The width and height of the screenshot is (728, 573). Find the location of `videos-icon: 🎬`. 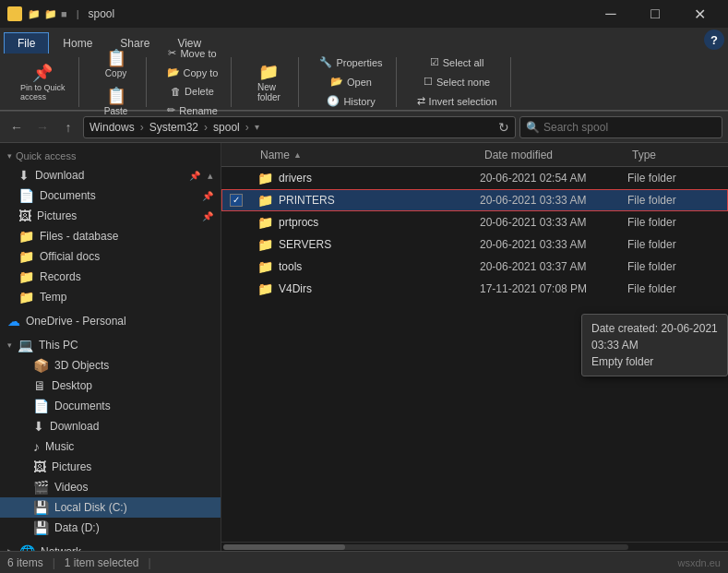

videos-icon: 🎬 is located at coordinates (41, 487).